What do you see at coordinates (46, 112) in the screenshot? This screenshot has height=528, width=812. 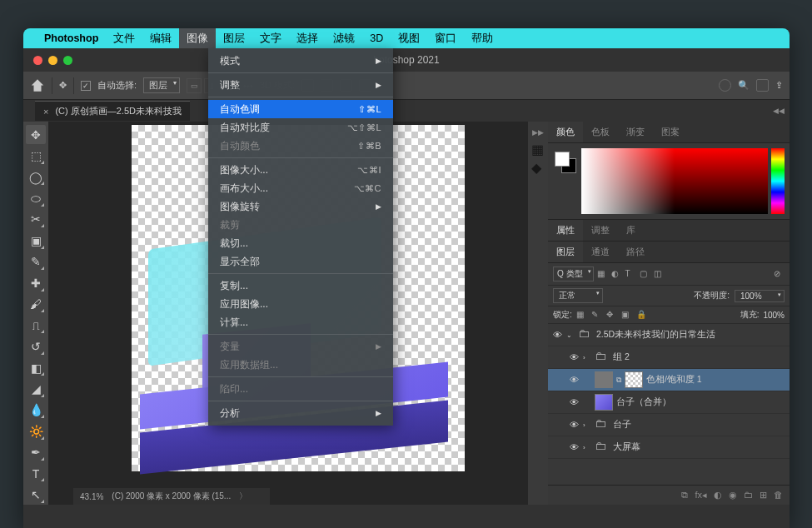 I see `close-tab-icon: ×` at bounding box center [46, 112].